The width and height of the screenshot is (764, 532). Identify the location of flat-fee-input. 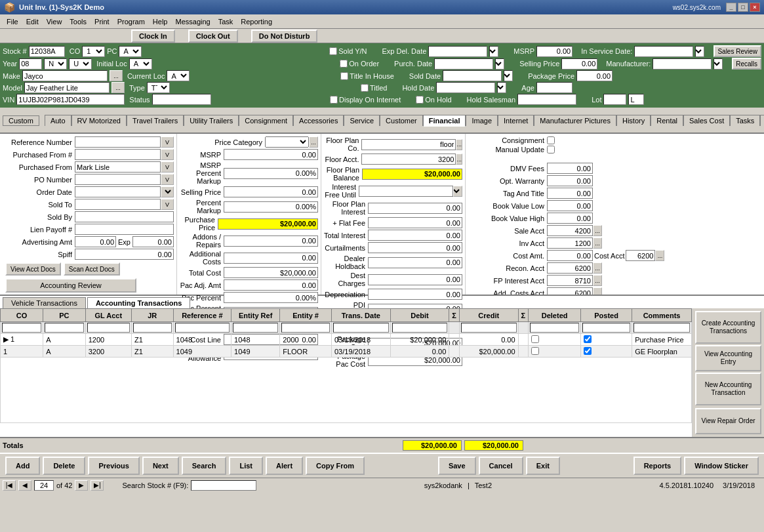
(415, 223).